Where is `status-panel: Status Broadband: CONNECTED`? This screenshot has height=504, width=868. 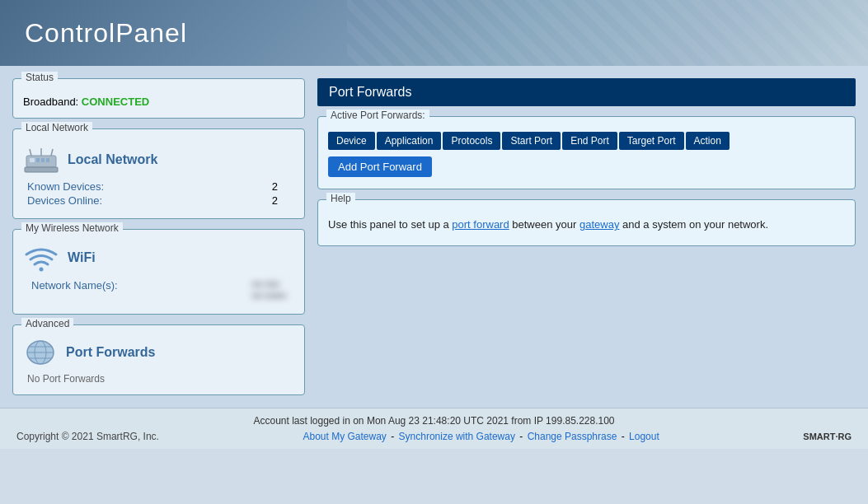 status-panel: Status Broadband: CONNECTED is located at coordinates (158, 99).